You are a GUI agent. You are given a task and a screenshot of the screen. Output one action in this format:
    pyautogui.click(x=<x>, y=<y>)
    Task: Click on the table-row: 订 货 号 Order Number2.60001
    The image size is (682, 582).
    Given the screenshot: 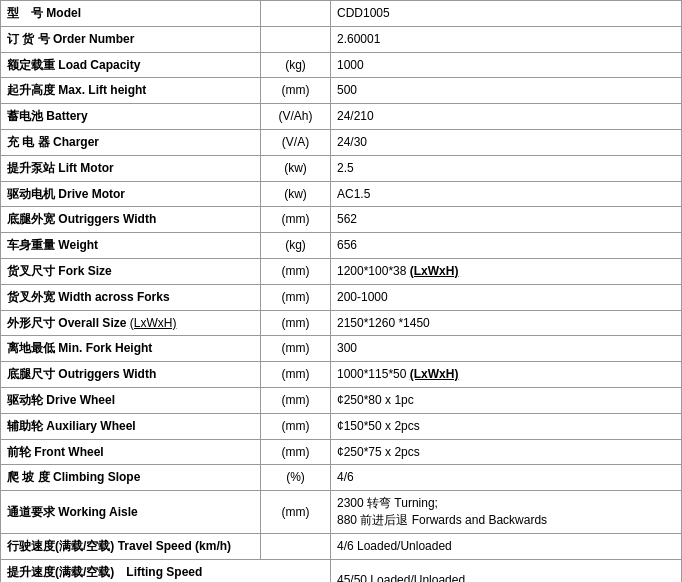 What is the action you would take?
    pyautogui.click(x=342, y=39)
    